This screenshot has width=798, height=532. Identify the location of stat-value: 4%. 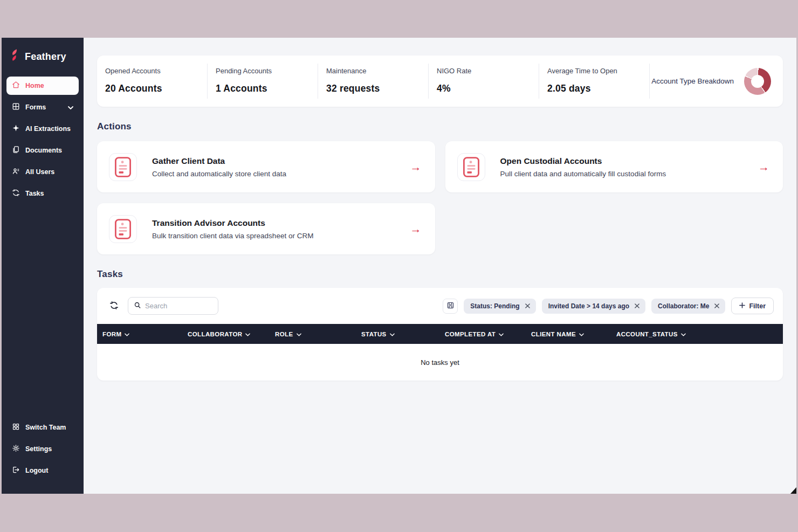
(488, 88).